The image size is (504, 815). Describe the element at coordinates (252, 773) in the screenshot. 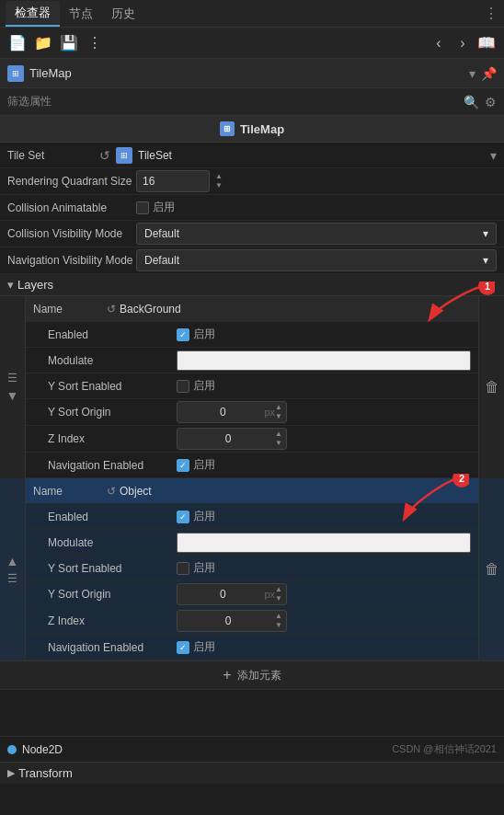

I see `transform-section: ▶ Transform` at that location.